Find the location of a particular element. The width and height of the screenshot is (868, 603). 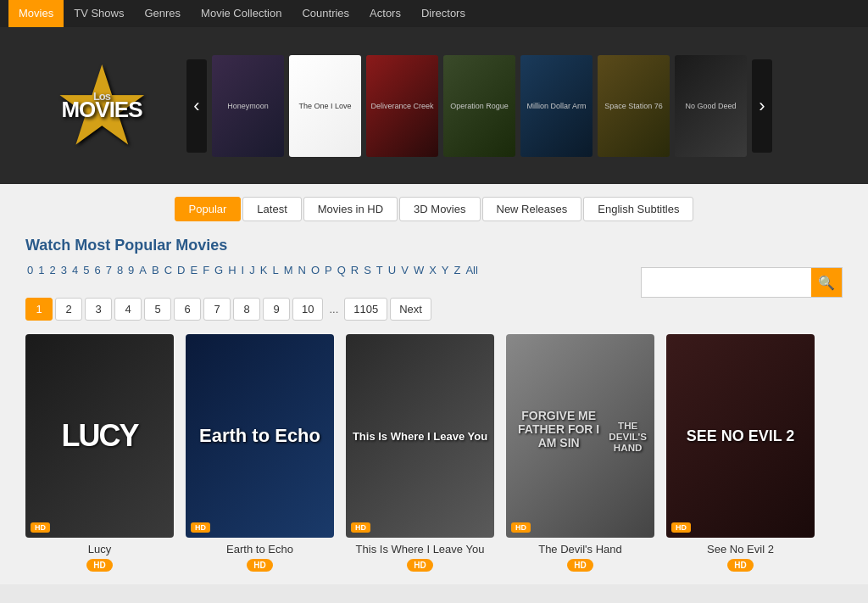

search-box: 🔍 is located at coordinates (742, 282).